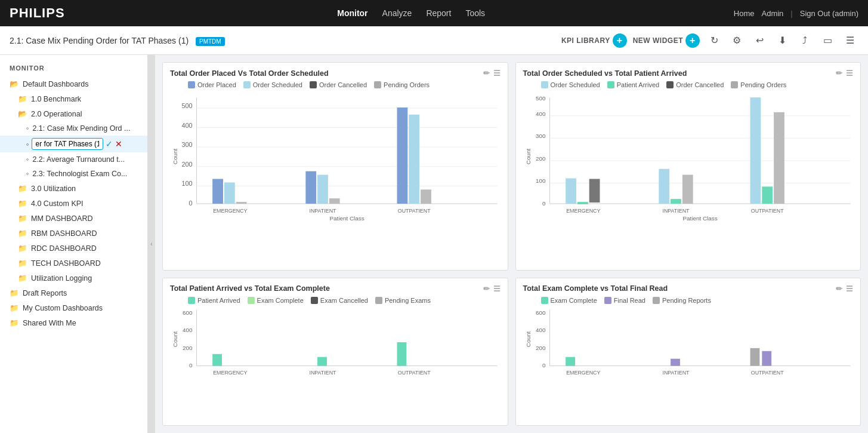  I want to click on sidebar-label-rbm: RBM DASHBOARD, so click(64, 234).